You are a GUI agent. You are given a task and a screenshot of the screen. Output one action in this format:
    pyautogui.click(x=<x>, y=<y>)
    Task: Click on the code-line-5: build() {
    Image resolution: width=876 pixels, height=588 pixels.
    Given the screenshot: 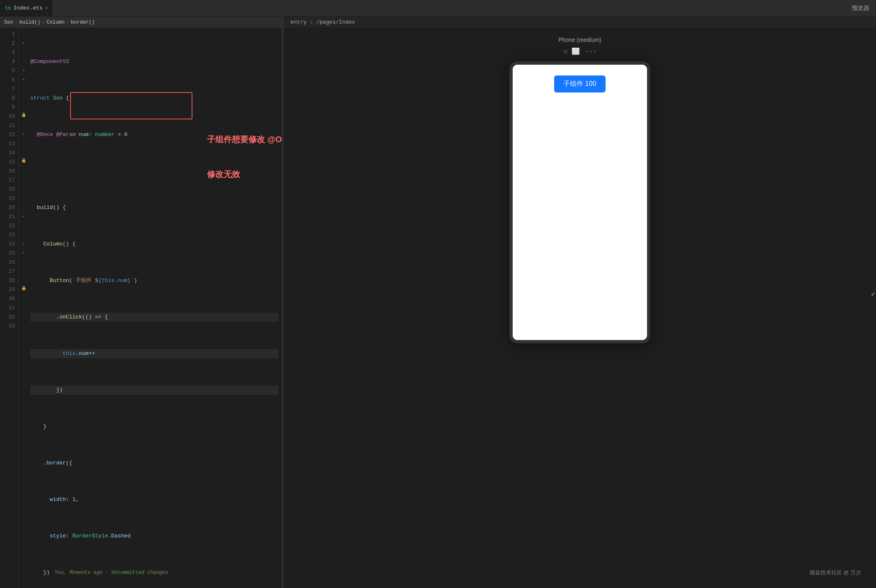 What is the action you would take?
    pyautogui.click(x=154, y=208)
    